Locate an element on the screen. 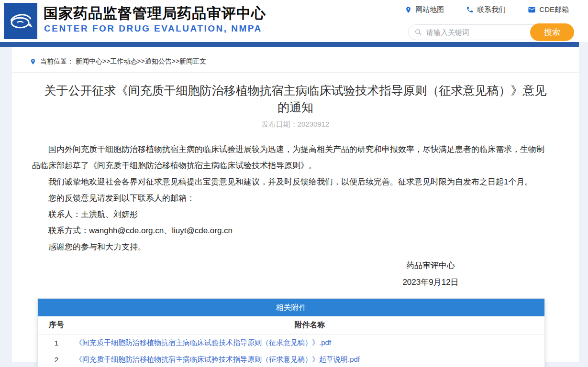 This screenshot has width=588, height=367. attachments-header-row: 序号 附件名称 is located at coordinates (291, 325).